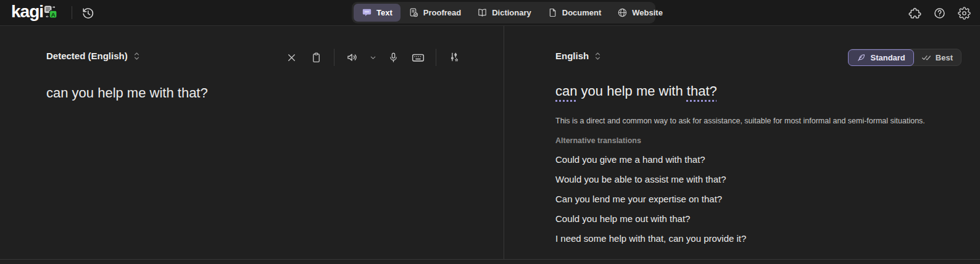 Image resolution: width=980 pixels, height=264 pixels. I want to click on history-icon, so click(88, 13).